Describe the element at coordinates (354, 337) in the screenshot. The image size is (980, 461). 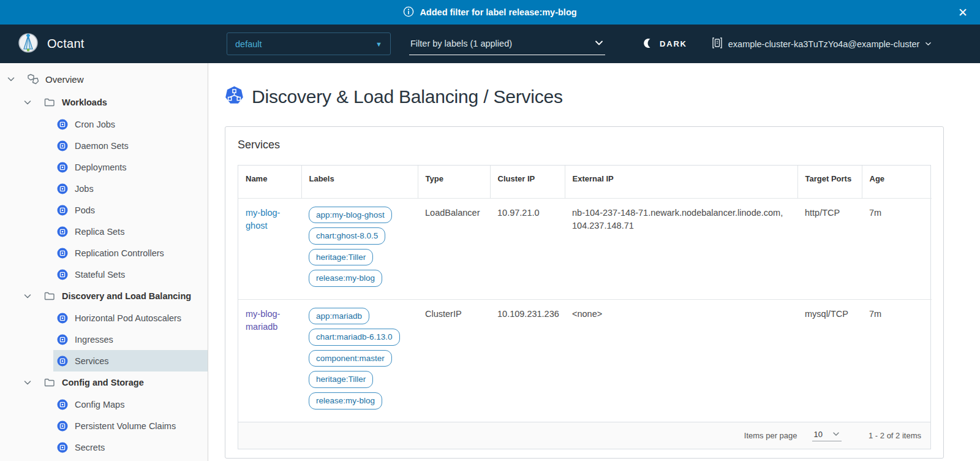
I see `label-pill: chart:mariadb-6.13.0` at that location.